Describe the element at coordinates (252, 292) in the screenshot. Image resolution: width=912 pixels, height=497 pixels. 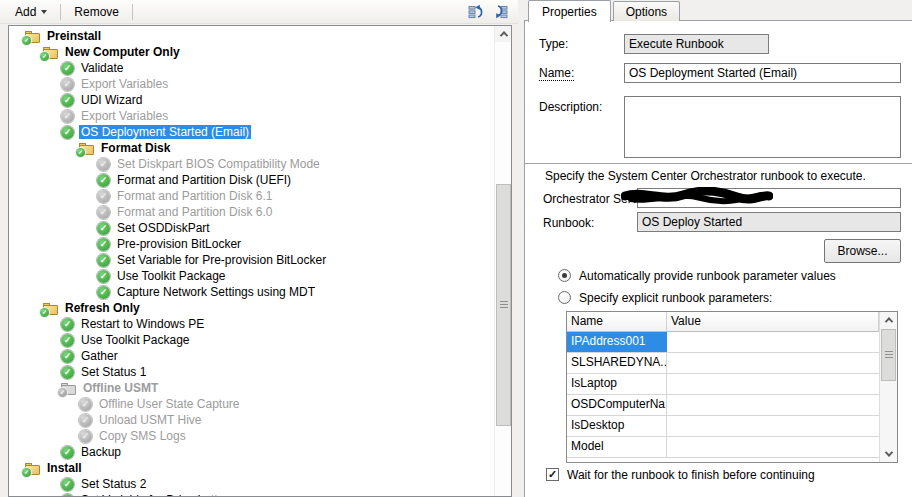
I see `tree-item: ✓ Capture Network Settings using MDT` at that location.